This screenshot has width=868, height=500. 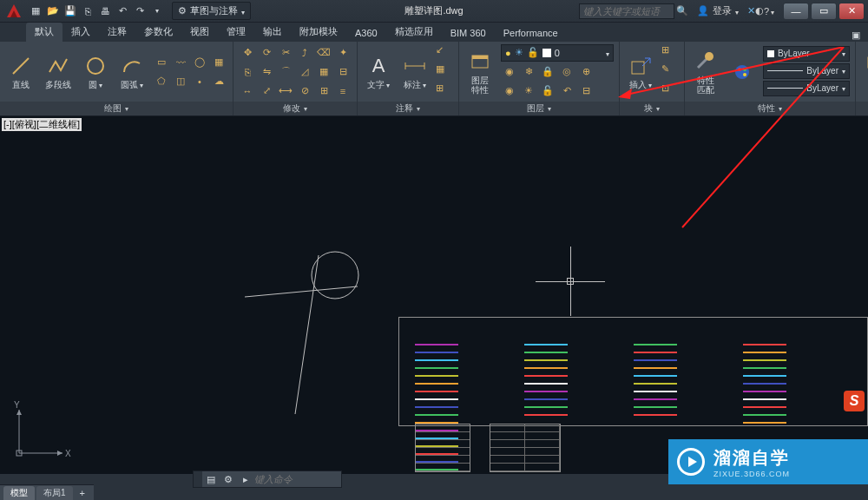 What do you see at coordinates (670, 53) in the screenshot?
I see `create-block-icon: ⊞` at bounding box center [670, 53].